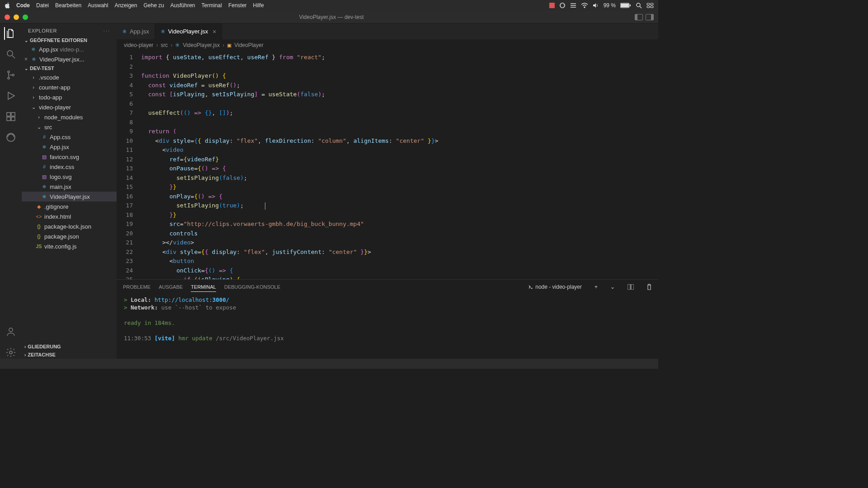  I want to click on outline-header: › GLIEDERUNG, so click(69, 347).